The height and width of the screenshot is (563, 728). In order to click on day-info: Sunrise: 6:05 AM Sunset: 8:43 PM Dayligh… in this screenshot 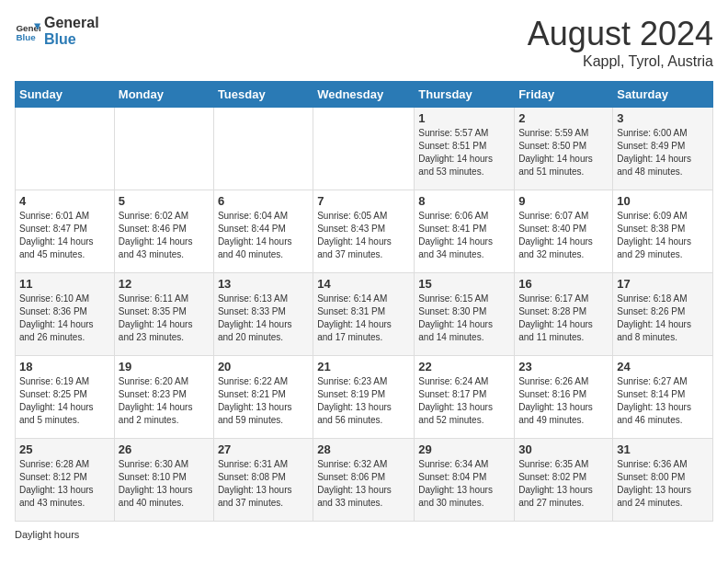, I will do `click(364, 236)`.